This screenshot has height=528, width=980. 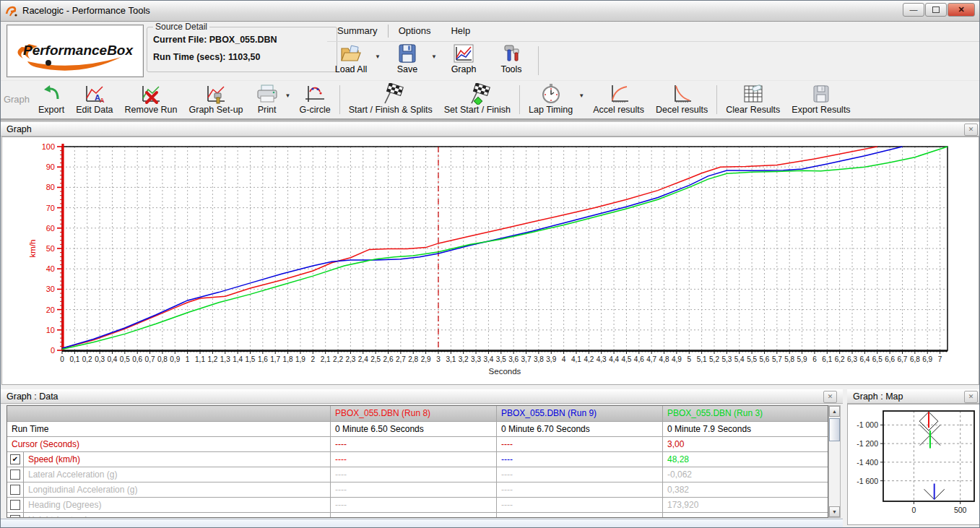 I want to click on row-label: Lateral Acceleration (g), so click(x=71, y=475).